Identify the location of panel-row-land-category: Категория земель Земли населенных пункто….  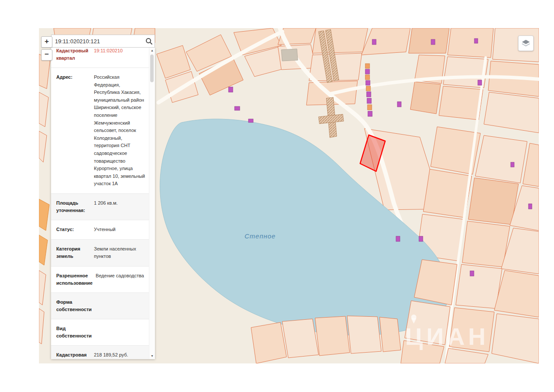
(103, 253).